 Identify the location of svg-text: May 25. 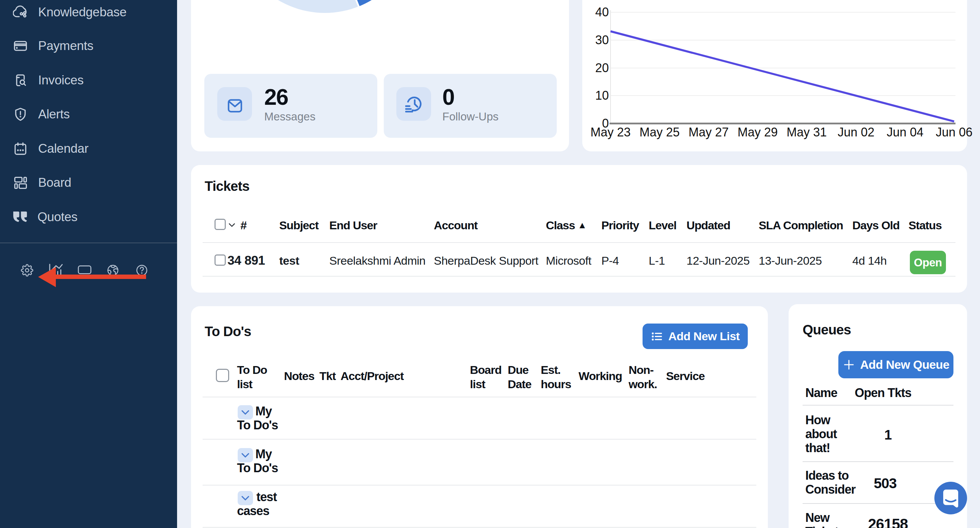
(660, 132).